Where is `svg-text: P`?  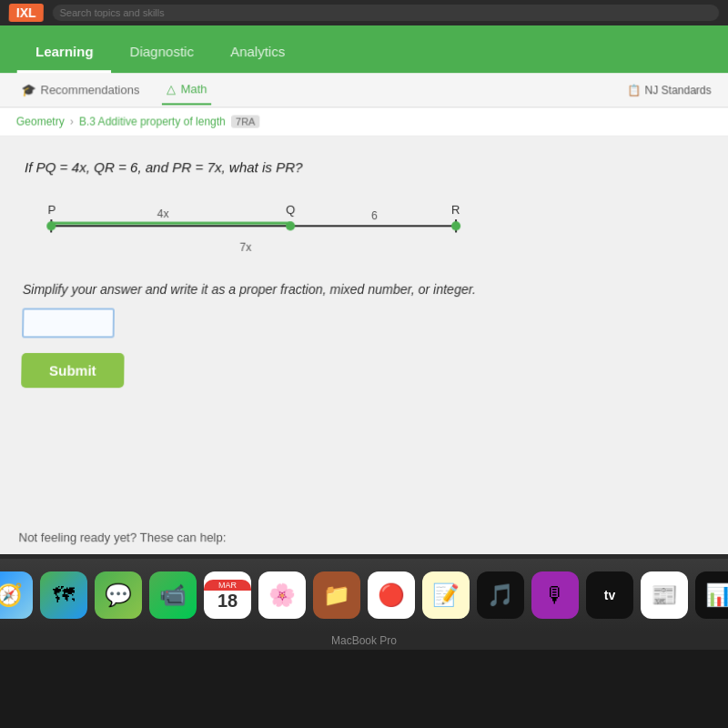 svg-text: P is located at coordinates (51, 209).